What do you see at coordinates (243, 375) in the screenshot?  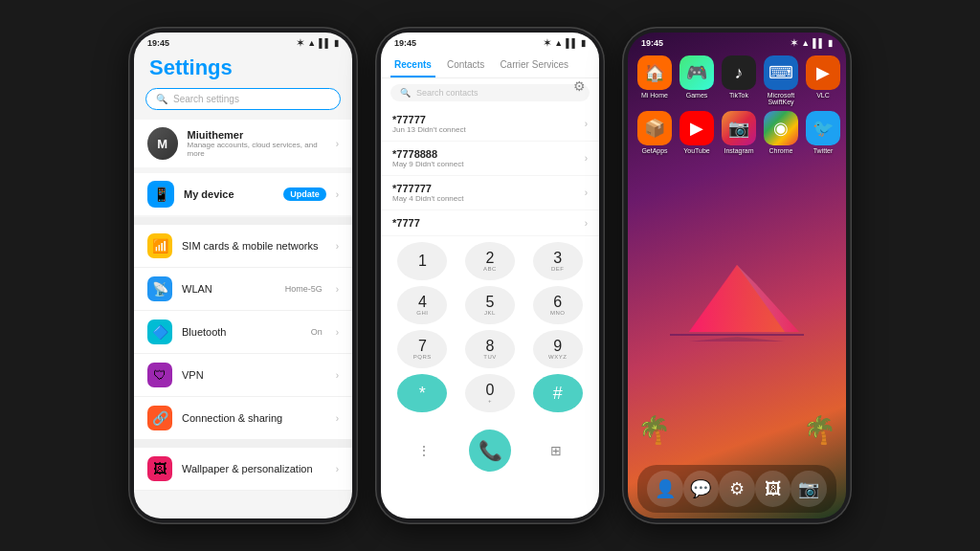 I see `settings-item-vpn: 🛡 VPN ›` at bounding box center [243, 375].